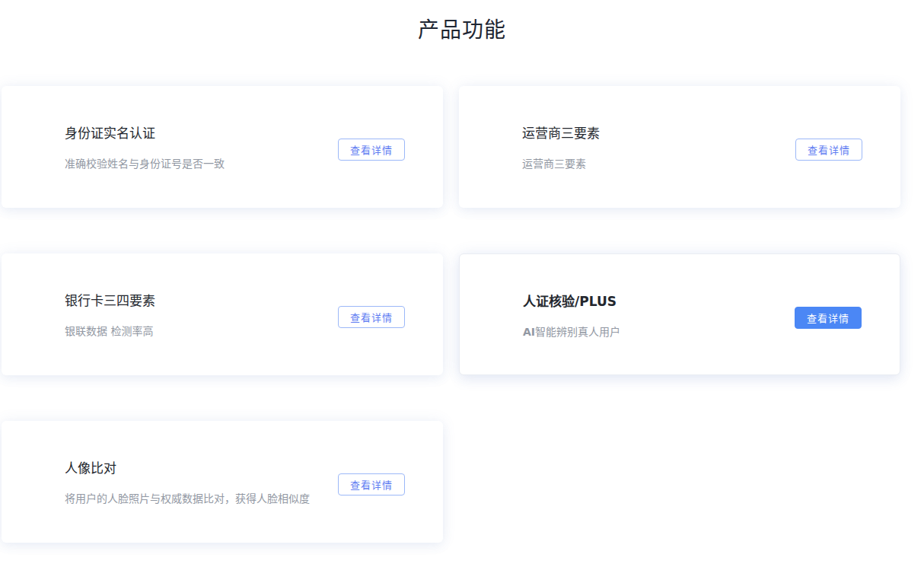 Image resolution: width=924 pixels, height=564 pixels. Describe the element at coordinates (196, 164) in the screenshot. I see `card-subtitle: 准确校验姓名与身份证号是否一致` at that location.